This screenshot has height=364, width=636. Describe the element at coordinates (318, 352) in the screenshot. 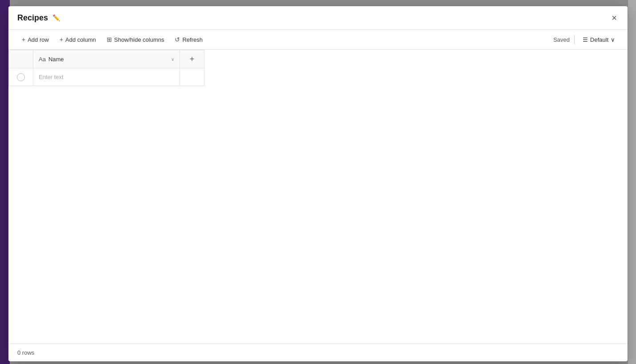

I see `row-count-footer: 0 rows` at that location.